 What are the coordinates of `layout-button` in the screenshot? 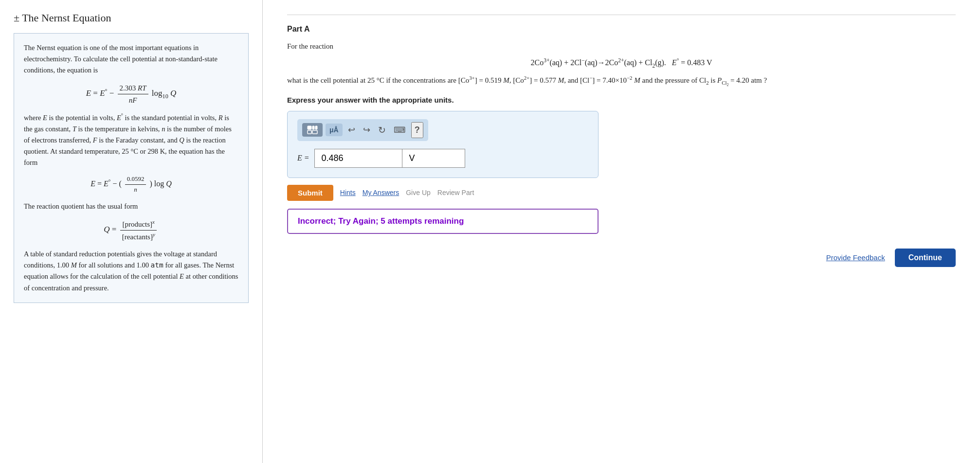 It's located at (312, 130).